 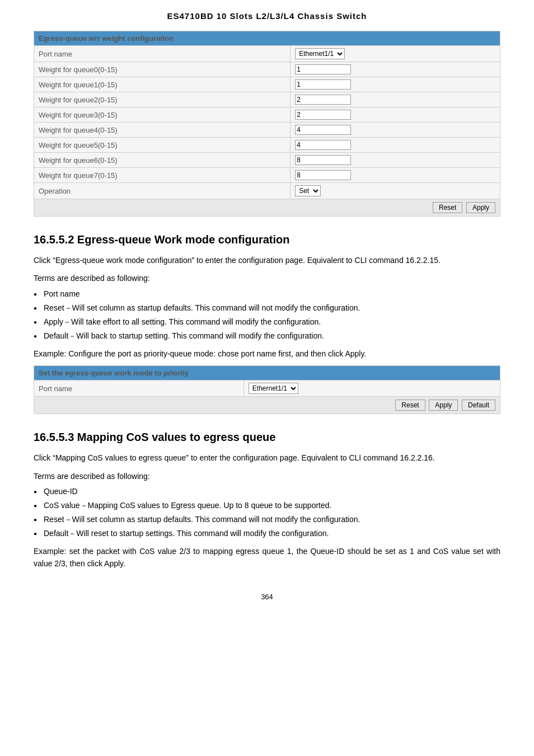 What do you see at coordinates (267, 458) in the screenshot?
I see `section-655-3-para1: Click “Mapping CoS values to egress queu…` at bounding box center [267, 458].